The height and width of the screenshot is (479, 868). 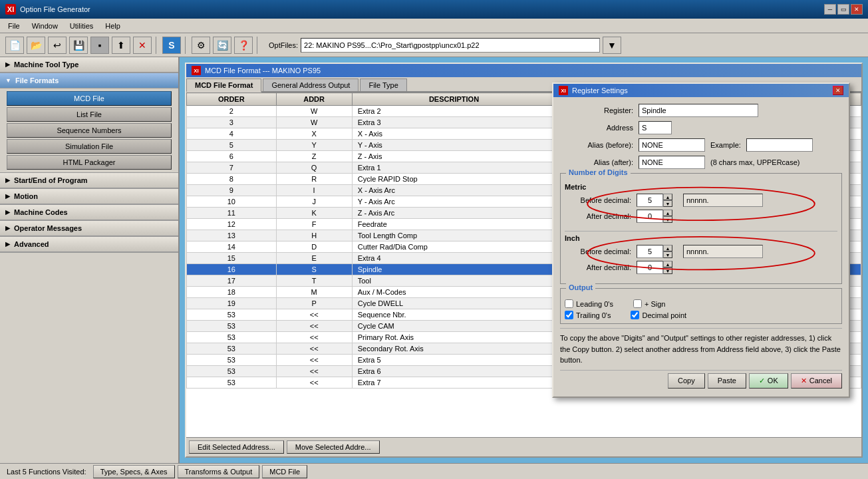 I want to click on digits-section-label: Number of Digits, so click(x=599, y=172).